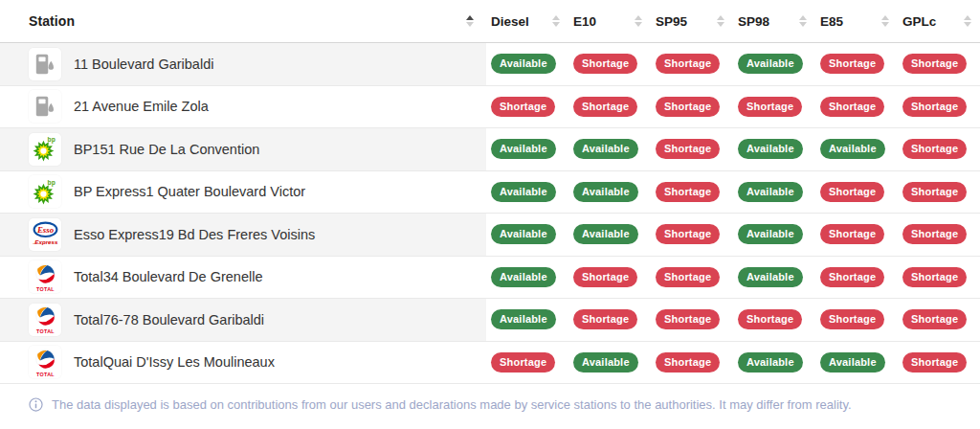 This screenshot has height=429, width=980. I want to click on fuel-column-header: SP98, so click(774, 21).